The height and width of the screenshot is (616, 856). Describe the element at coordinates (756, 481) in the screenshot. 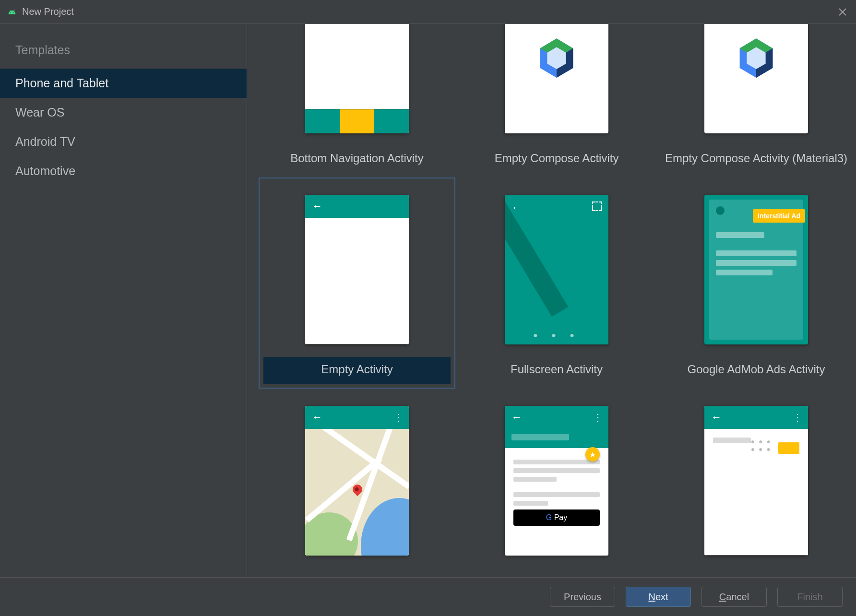

I see `preview-login: ←⋮ ● ● ● ● ● ●` at that location.